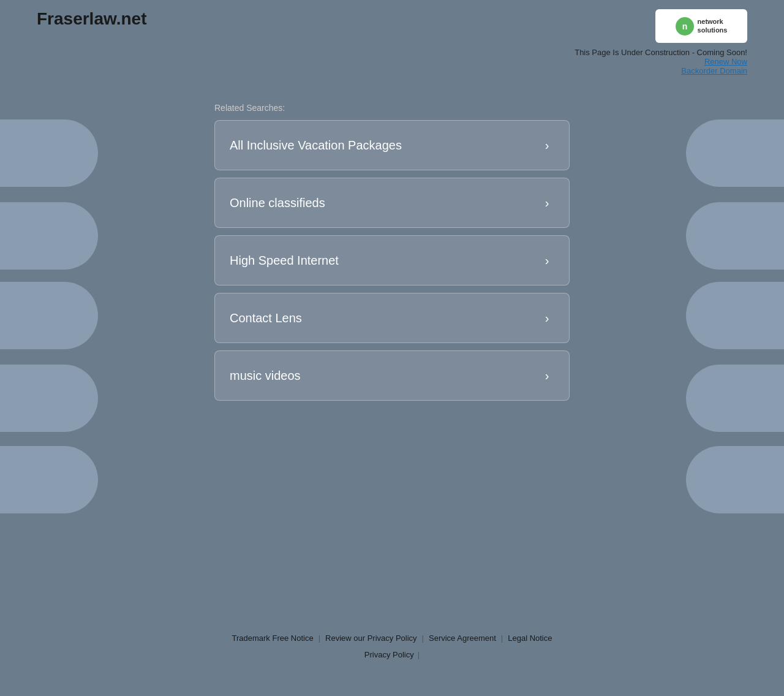 The image size is (784, 696). Describe the element at coordinates (277, 203) in the screenshot. I see `search-item-text: Online classifieds` at that location.